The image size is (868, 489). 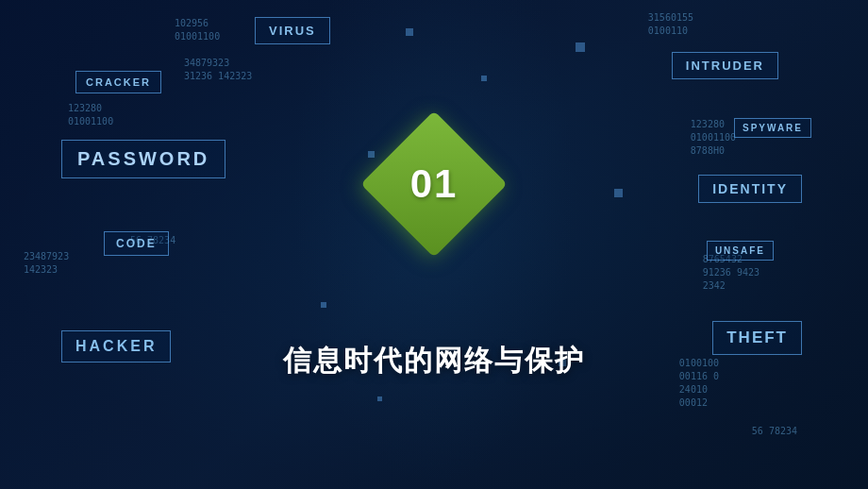 I want to click on intruder-label: INTRUDER, so click(x=725, y=66).